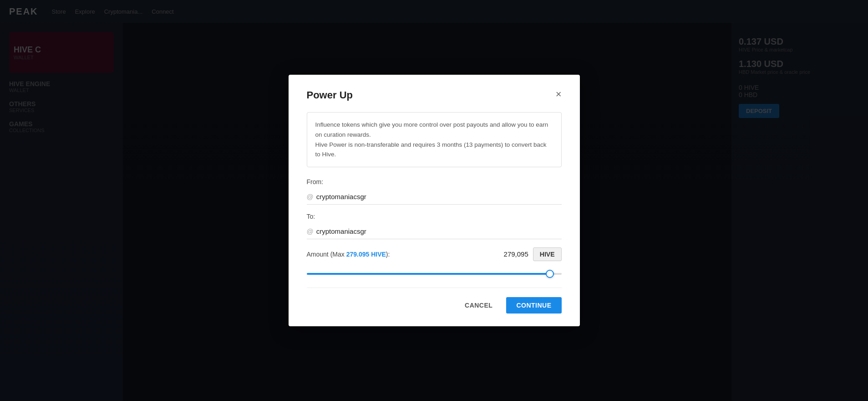 The width and height of the screenshot is (868, 401). What do you see at coordinates (330, 95) in the screenshot?
I see `modal-title: Power Up` at bounding box center [330, 95].